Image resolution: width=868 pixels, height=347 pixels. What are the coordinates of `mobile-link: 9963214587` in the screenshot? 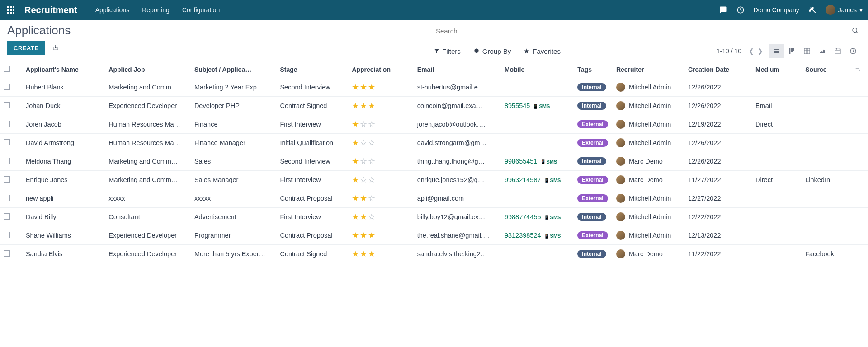 It's located at (523, 180).